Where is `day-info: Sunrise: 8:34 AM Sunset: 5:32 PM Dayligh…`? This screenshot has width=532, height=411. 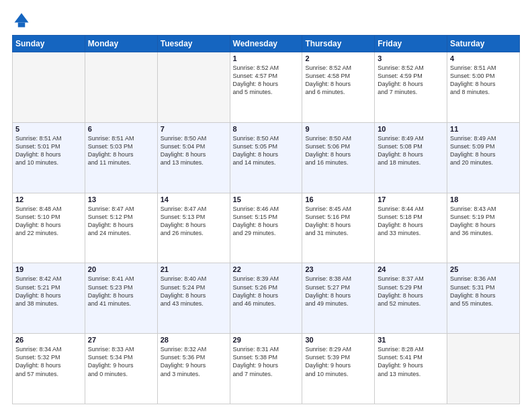
day-info: Sunrise: 8:34 AM Sunset: 5:32 PM Dayligh… is located at coordinates (48, 361).